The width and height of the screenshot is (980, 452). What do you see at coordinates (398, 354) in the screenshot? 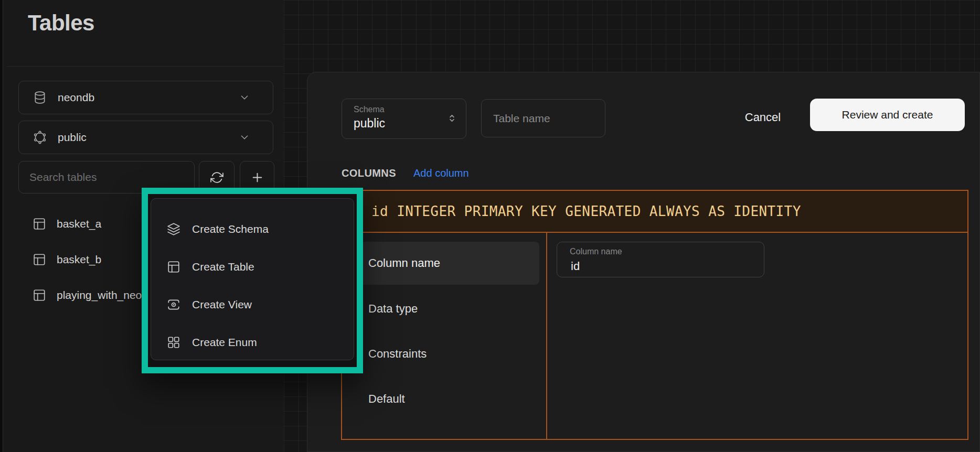
I see `nav-item-label: Constraints` at bounding box center [398, 354].